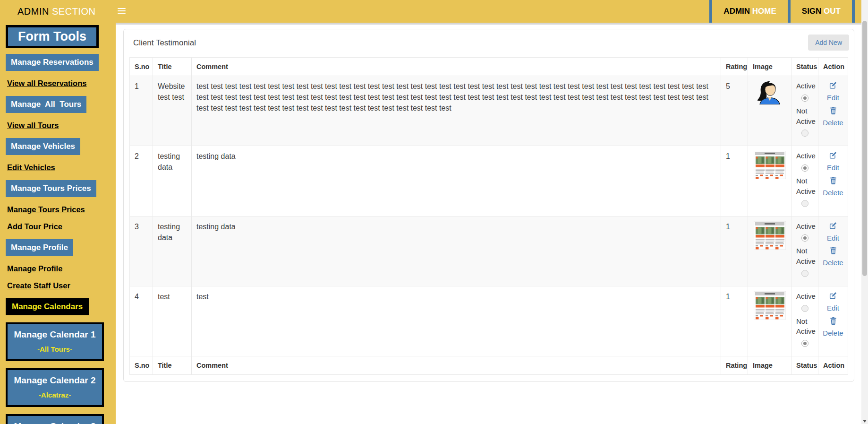 The image size is (868, 424). What do you see at coordinates (456, 321) in the screenshot?
I see `row-comment: test` at bounding box center [456, 321].